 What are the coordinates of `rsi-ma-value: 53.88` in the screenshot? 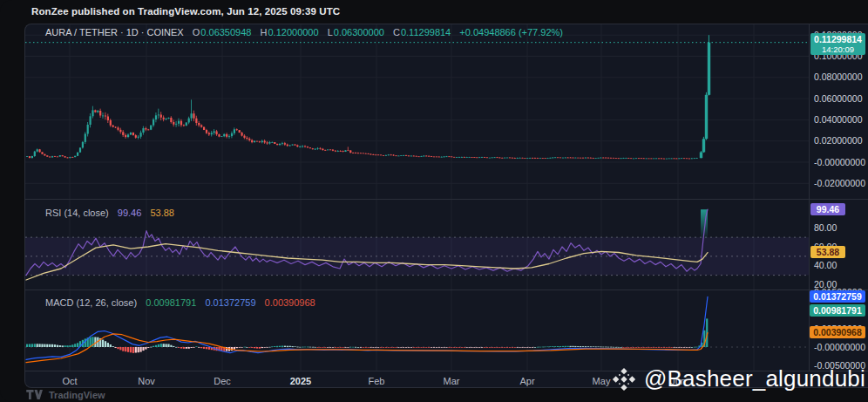 It's located at (162, 213).